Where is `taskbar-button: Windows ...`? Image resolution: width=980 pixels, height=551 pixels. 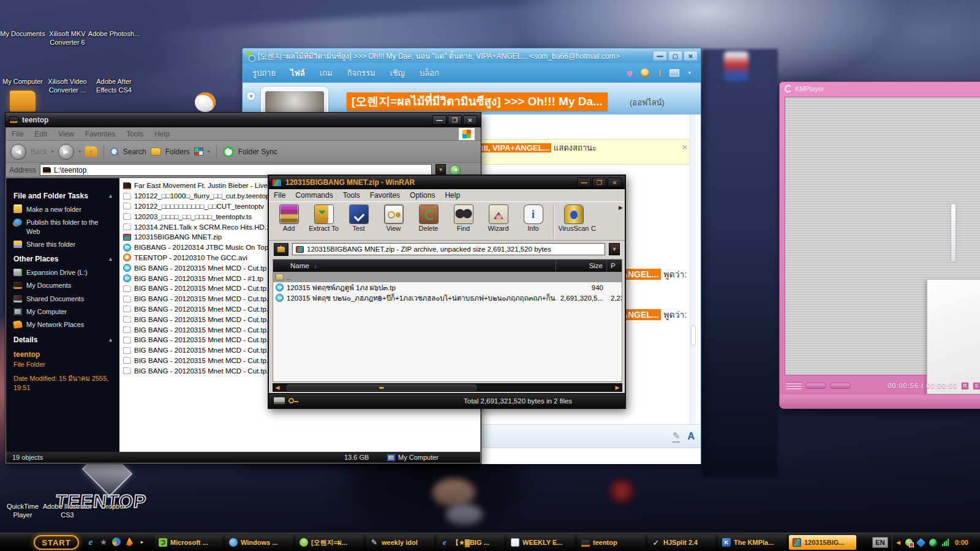 taskbar-button: Windows ... is located at coordinates (259, 542).